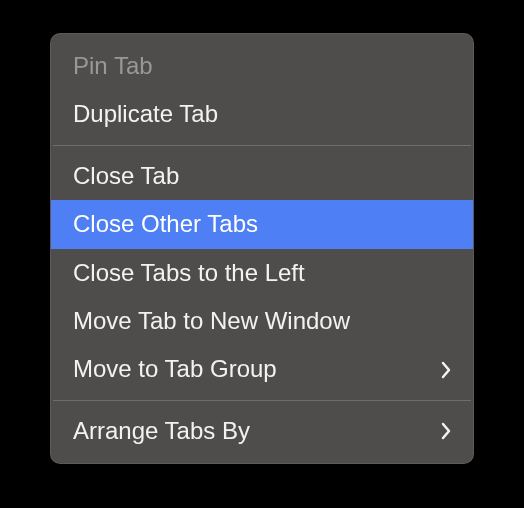 The height and width of the screenshot is (508, 524). Describe the element at coordinates (146, 114) in the screenshot. I see `menu-item-label: Duplicate Tab` at that location.